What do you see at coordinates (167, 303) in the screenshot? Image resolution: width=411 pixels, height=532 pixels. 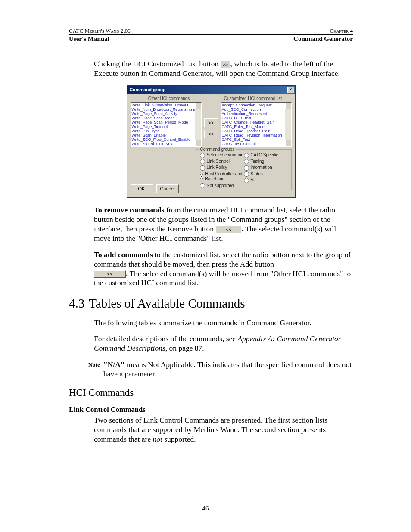 I see `section-title: Tables of Available Commands` at bounding box center [167, 303].